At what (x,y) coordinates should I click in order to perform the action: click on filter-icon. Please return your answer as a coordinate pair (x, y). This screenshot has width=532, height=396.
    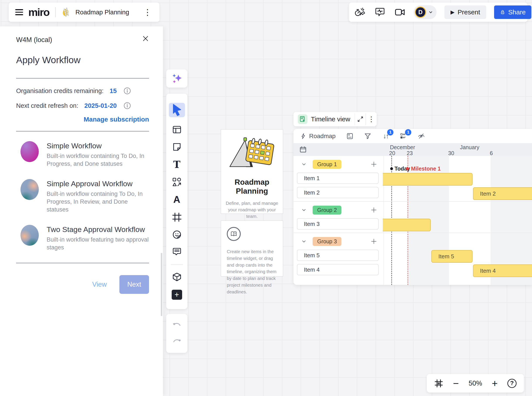
    Looking at the image, I should click on (368, 136).